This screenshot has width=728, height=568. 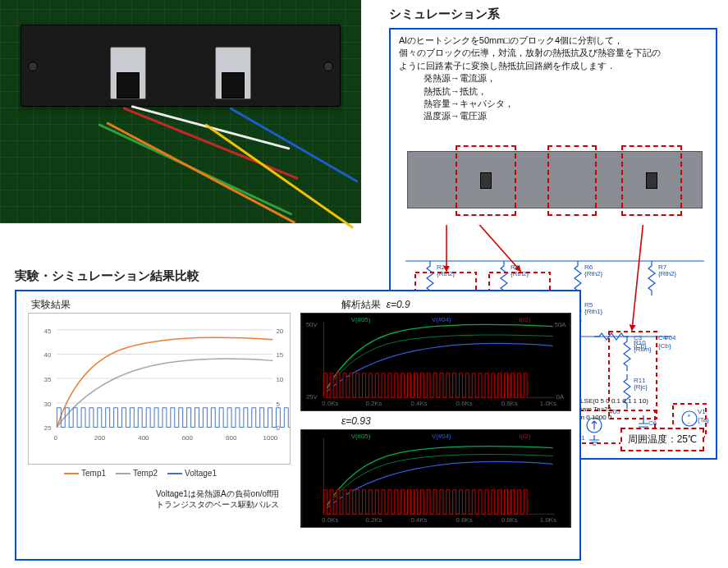 What do you see at coordinates (107, 276) in the screenshot?
I see `comparison-section-label: 実験・シミュレーション結果比較` at bounding box center [107, 276].